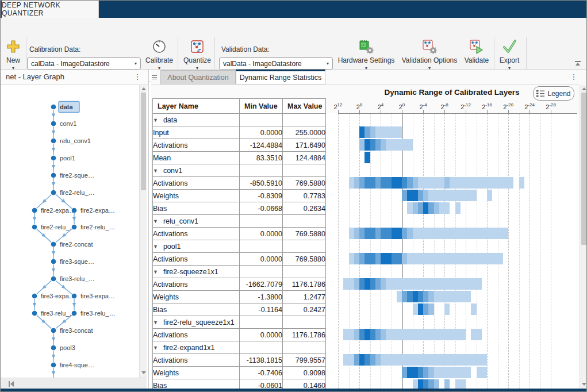  I want to click on validate-button: Validate, so click(477, 52).